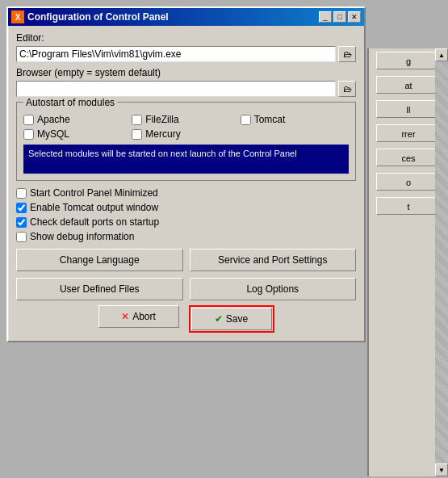 This screenshot has width=448, height=478. What do you see at coordinates (232, 319) in the screenshot?
I see `save-btn-wrapper: ✔ Save` at bounding box center [232, 319].